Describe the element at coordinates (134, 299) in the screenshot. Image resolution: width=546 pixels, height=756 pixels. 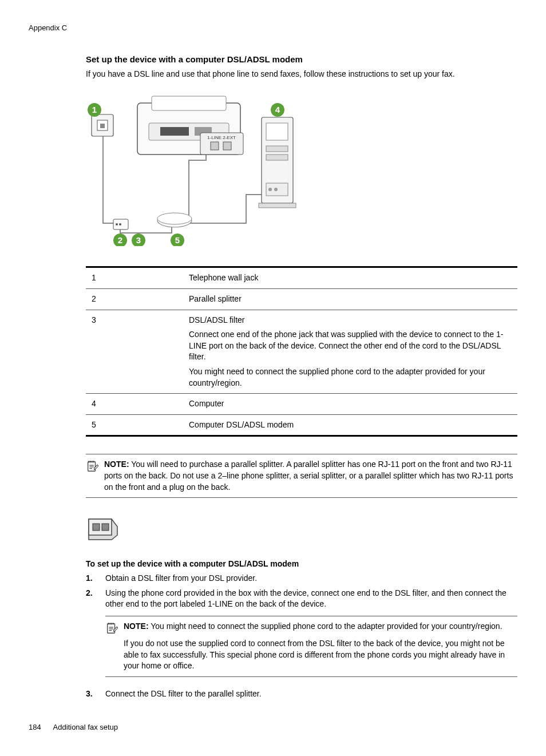
I see `row-num: 2` at that location.